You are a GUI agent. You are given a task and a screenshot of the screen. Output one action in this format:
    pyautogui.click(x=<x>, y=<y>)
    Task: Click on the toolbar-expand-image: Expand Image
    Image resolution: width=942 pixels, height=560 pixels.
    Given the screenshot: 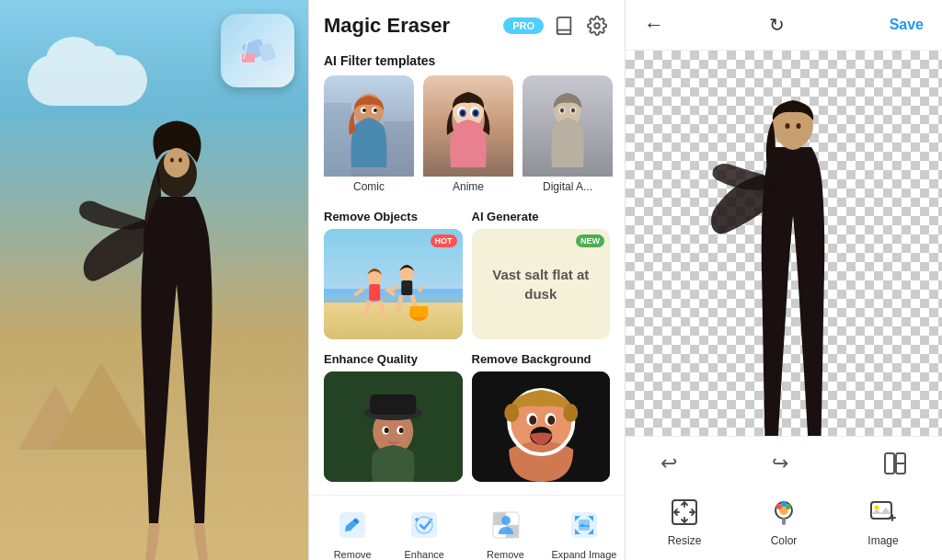 What is the action you would take?
    pyautogui.click(x=584, y=532)
    